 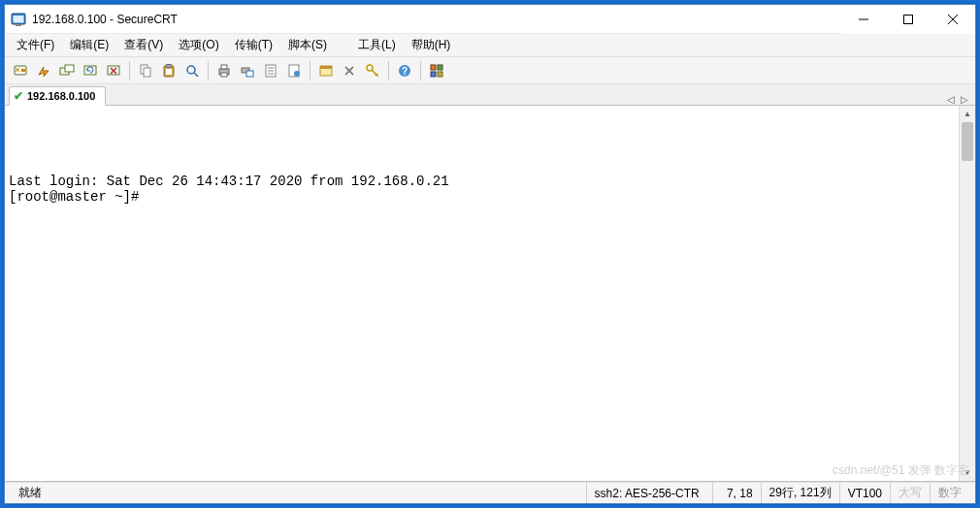 I want to click on connect-tab-icon, so click(x=67, y=71).